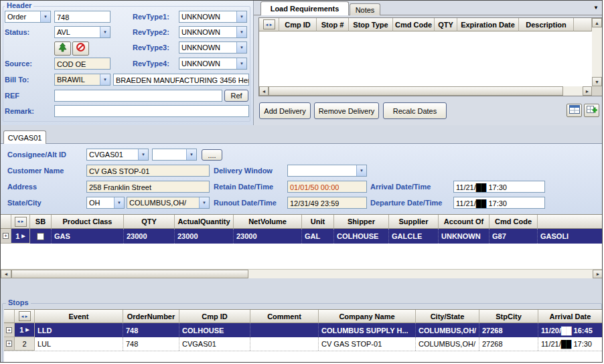  I want to click on products-row-1: + 1 ▶ GAS 23000 23000 23000 GAL COLHOUSE…, so click(301, 236).